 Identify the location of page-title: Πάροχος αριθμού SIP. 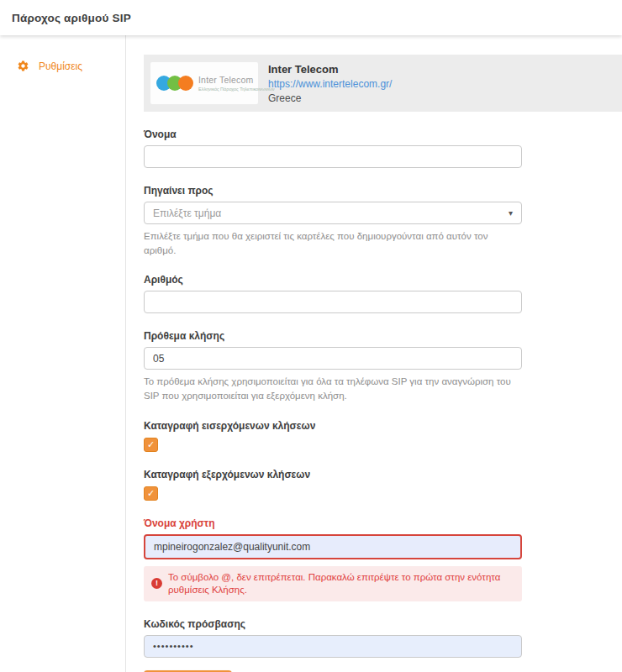
(71, 18).